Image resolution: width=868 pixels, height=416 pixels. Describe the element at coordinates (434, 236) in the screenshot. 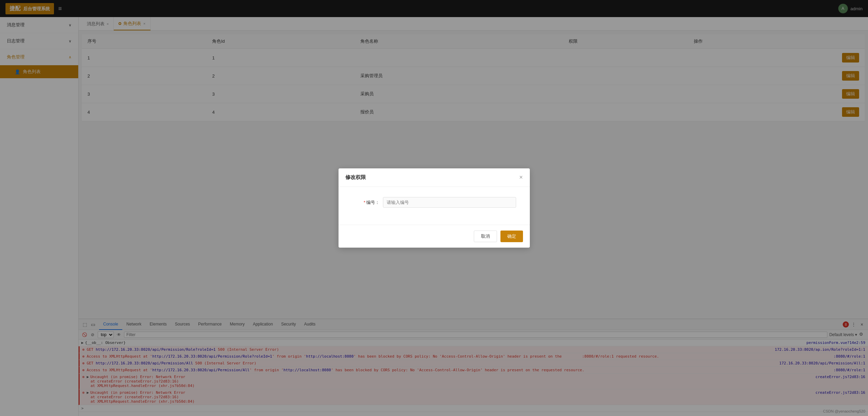

I see `modal-footer: 取消 确定` at that location.